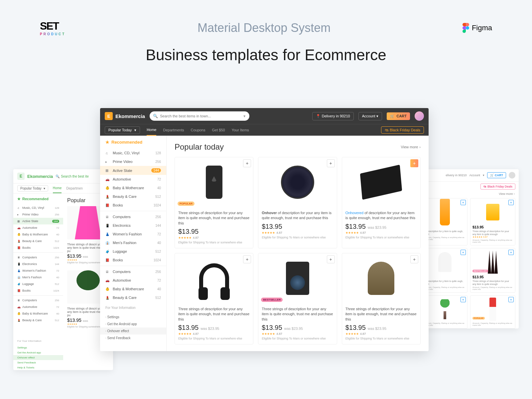 This screenshot has height=399, width=532. Describe the element at coordinates (38, 362) in the screenshot. I see `sidebar-footer-link: Send Feedback` at that location.